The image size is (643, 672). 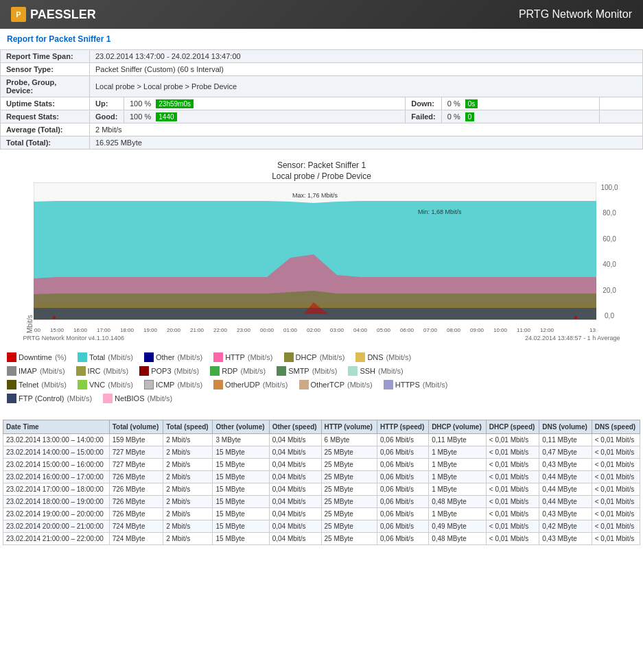 What do you see at coordinates (295, 477) in the screenshot?
I see `cell-3-4: 0,04 Mbit/s` at bounding box center [295, 477].